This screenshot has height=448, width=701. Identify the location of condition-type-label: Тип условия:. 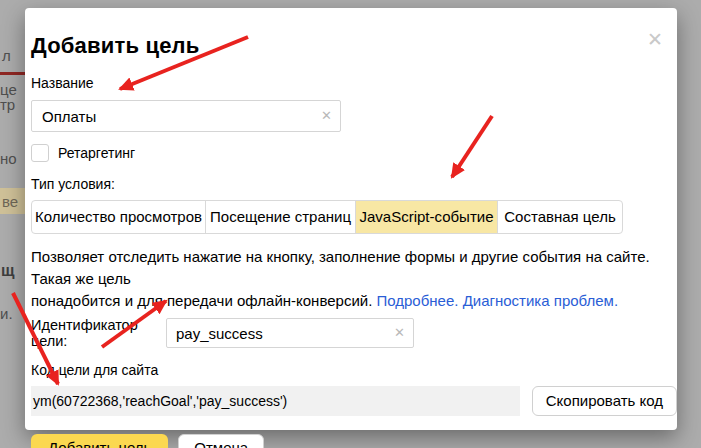
(354, 184).